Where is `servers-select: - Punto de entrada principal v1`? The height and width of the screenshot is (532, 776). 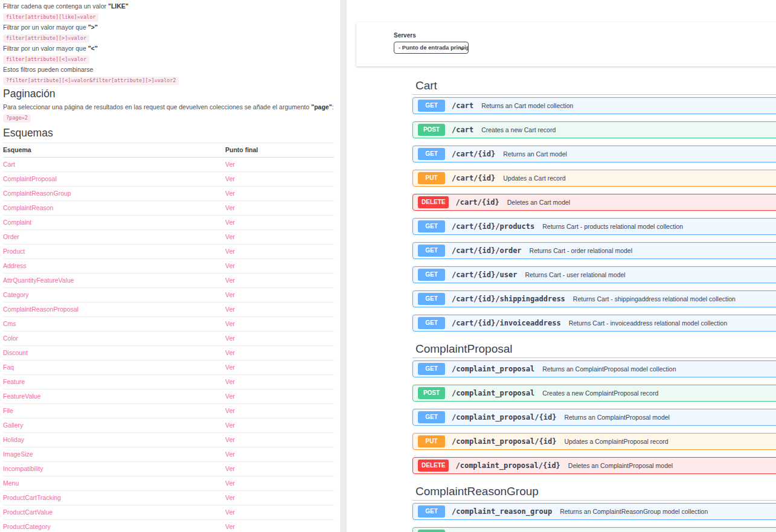
servers-select: - Punto de entrada principal v1 is located at coordinates (431, 48).